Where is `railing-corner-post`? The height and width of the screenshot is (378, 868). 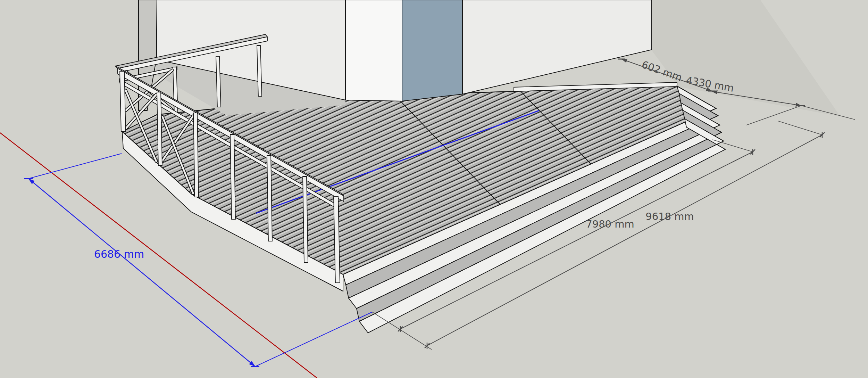 railing-corner-post is located at coordinates (123, 101).